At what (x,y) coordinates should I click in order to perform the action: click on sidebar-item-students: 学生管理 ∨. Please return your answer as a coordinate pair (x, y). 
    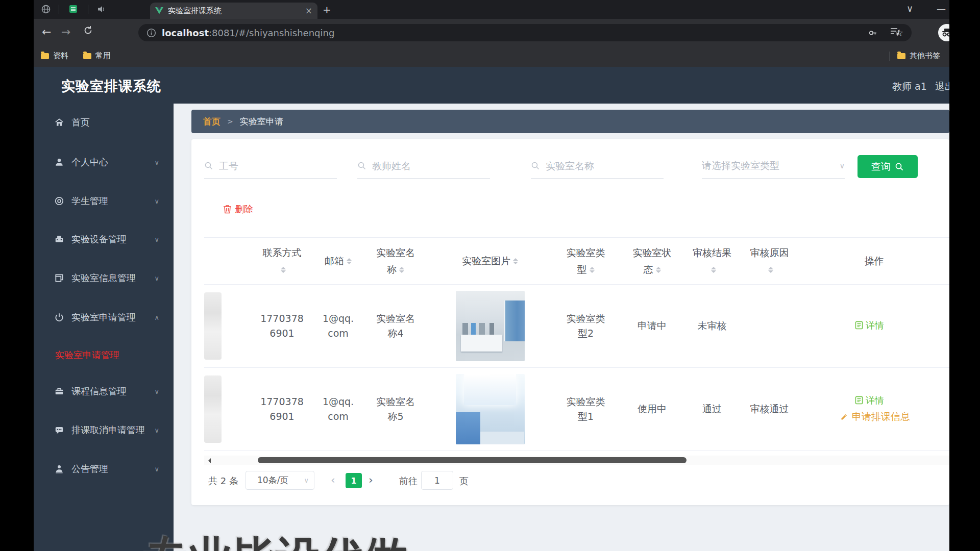
    Looking at the image, I should click on (104, 201).